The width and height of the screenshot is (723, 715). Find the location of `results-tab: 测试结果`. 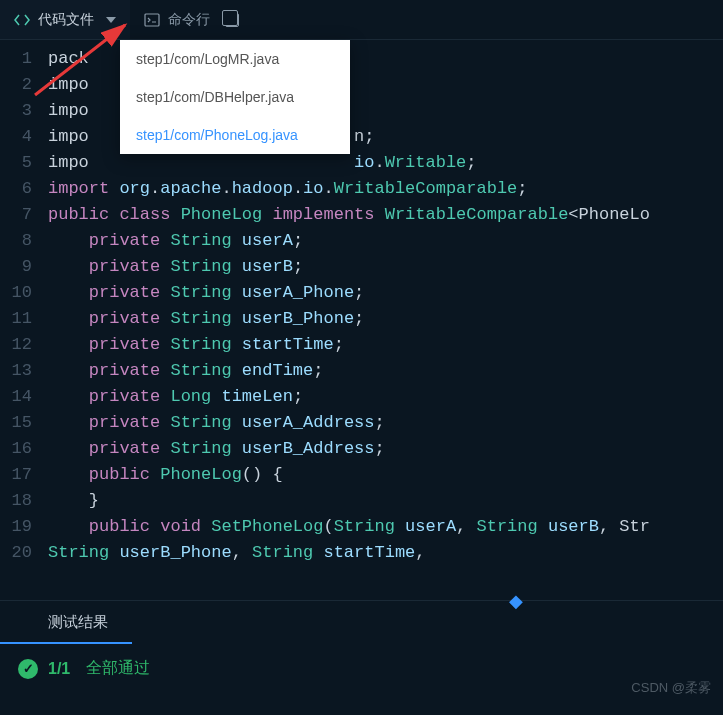

results-tab: 测试结果 is located at coordinates (66, 622).